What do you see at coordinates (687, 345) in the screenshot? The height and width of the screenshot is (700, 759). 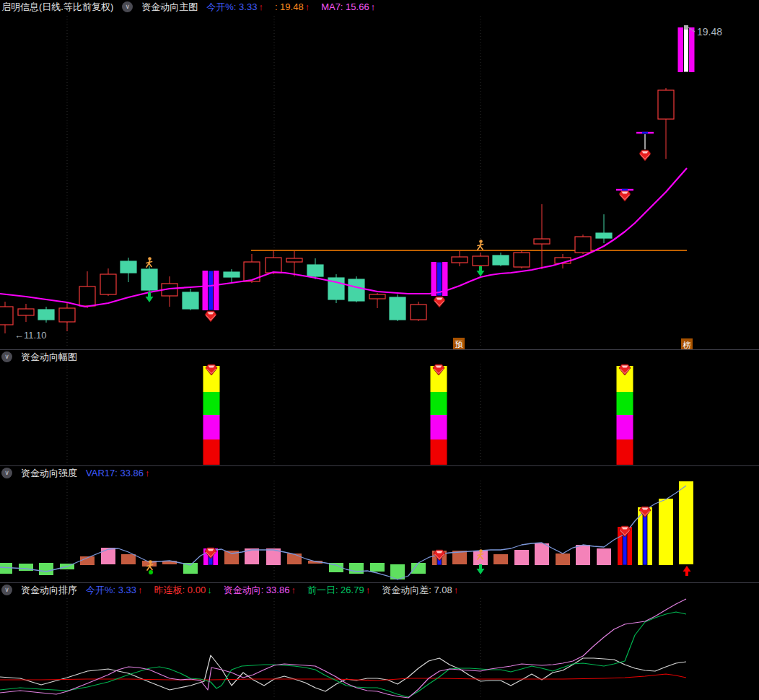 I see `svg-text: 榜` at bounding box center [687, 345].